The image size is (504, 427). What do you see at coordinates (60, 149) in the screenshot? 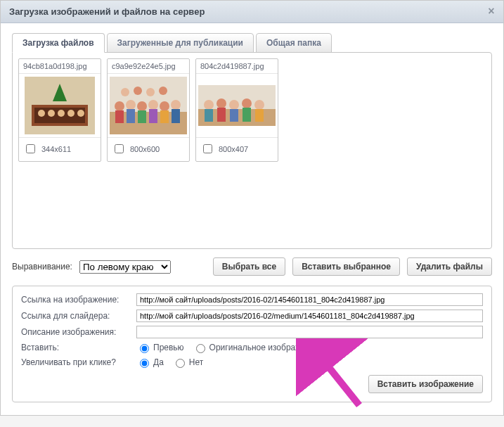
I see `thumbnail-footer: 344x611` at bounding box center [60, 149].